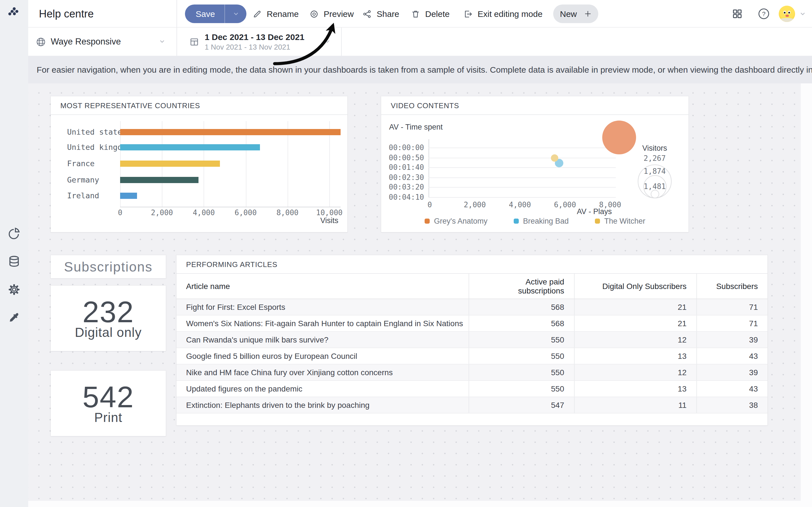 The height and width of the screenshot is (507, 812). I want to click on date-caret-icon, so click(327, 42).